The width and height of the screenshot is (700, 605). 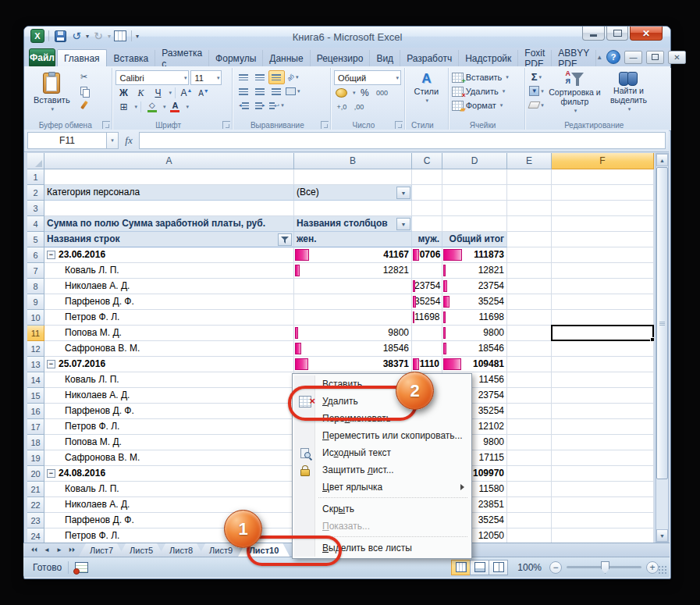 I want to click on clear-icon: ▾, so click(x=536, y=105).